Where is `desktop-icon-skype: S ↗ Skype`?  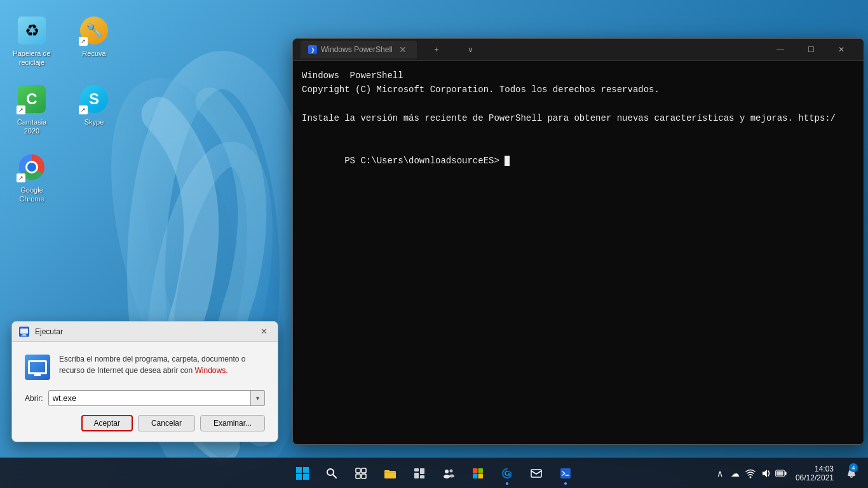
desktop-icon-skype: S ↗ Skype is located at coordinates (94, 110).